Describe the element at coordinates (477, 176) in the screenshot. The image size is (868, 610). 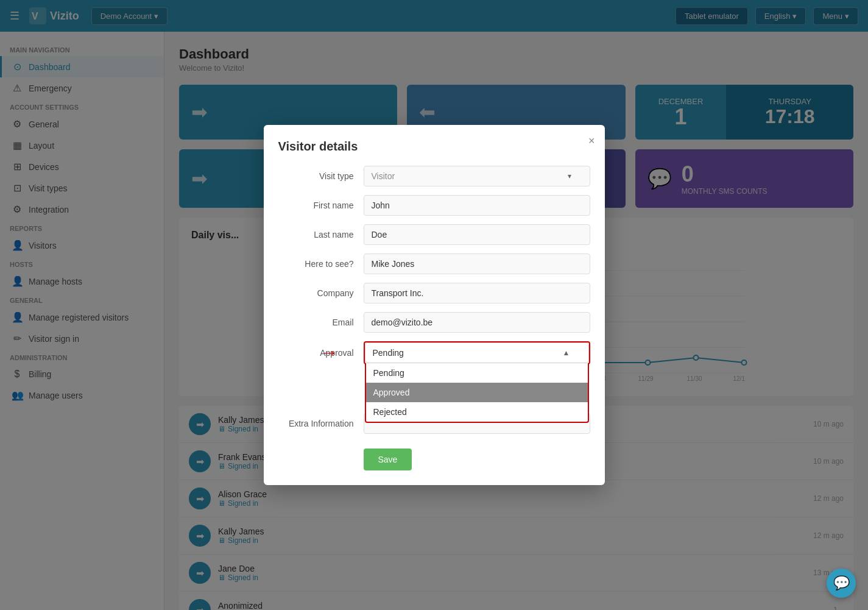
I see `visit-type-select: Visitor ▾` at that location.